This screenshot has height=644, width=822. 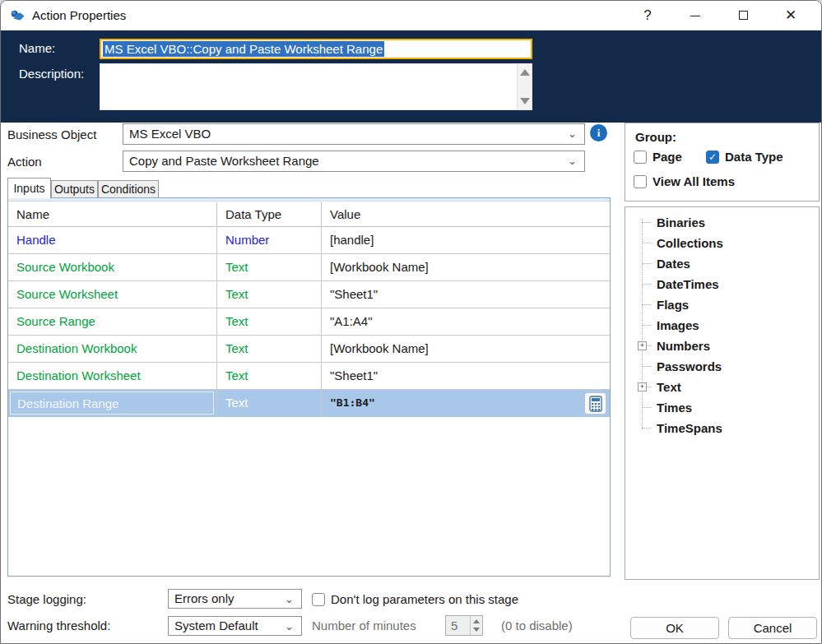 I want to click on name-input: MS Excel VBO::Copy and Paste Worksheet R…, so click(x=316, y=49).